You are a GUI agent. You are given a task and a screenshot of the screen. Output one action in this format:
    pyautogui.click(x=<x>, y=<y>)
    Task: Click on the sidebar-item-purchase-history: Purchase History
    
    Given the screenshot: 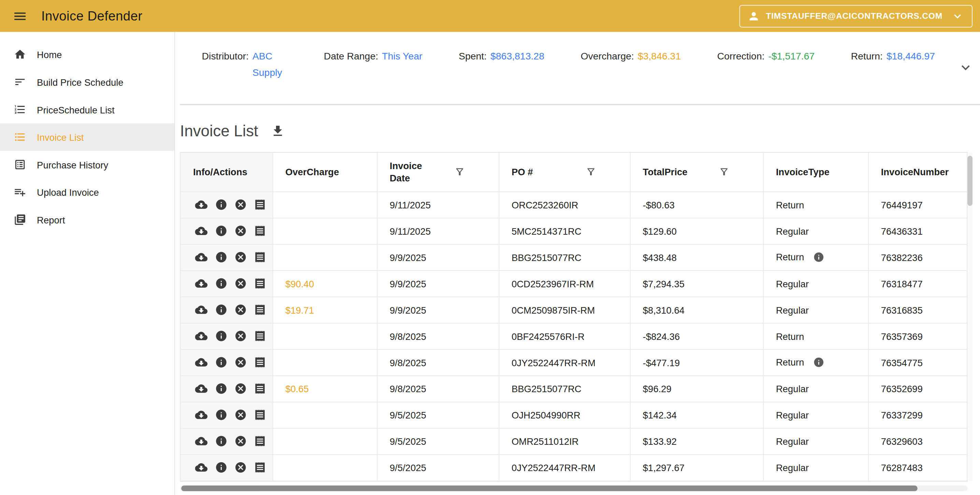 What is the action you would take?
    pyautogui.click(x=87, y=164)
    